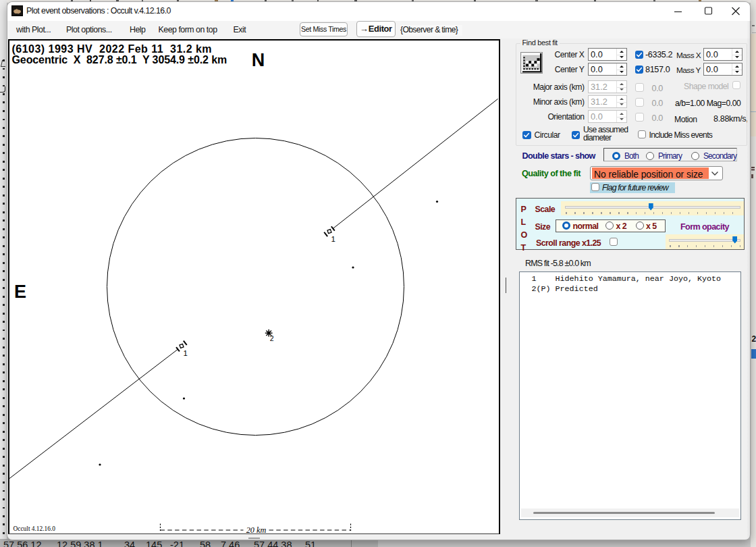  What do you see at coordinates (138, 30) in the screenshot?
I see `menu-help: Help` at bounding box center [138, 30].